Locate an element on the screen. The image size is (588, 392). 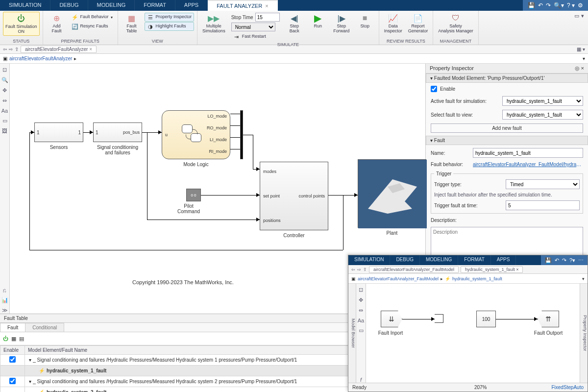
step-back-button: ◀|Step Back is located at coordinates (294, 24).